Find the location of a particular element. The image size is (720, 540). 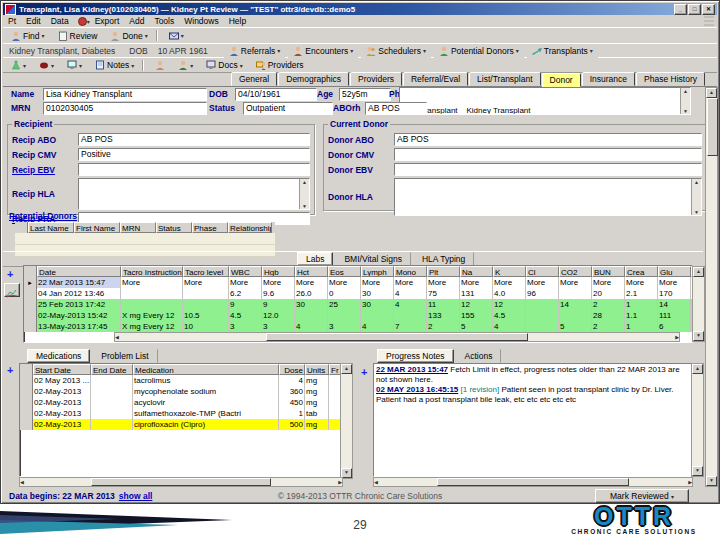

grid-cell: 111 is located at coordinates (674, 316).